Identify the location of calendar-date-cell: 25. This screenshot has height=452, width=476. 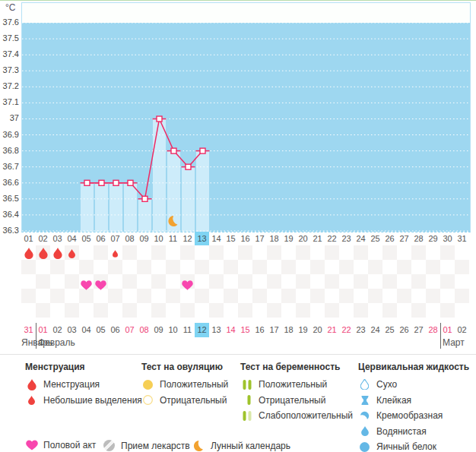
(389, 330).